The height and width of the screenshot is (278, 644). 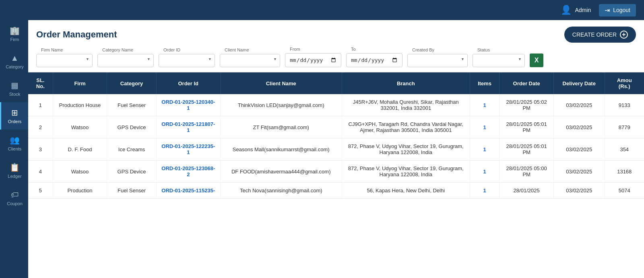 What do you see at coordinates (281, 150) in the screenshot?
I see `cell-client: Seasons Mall(sannikumarrst@gmail.com)` at bounding box center [281, 150].